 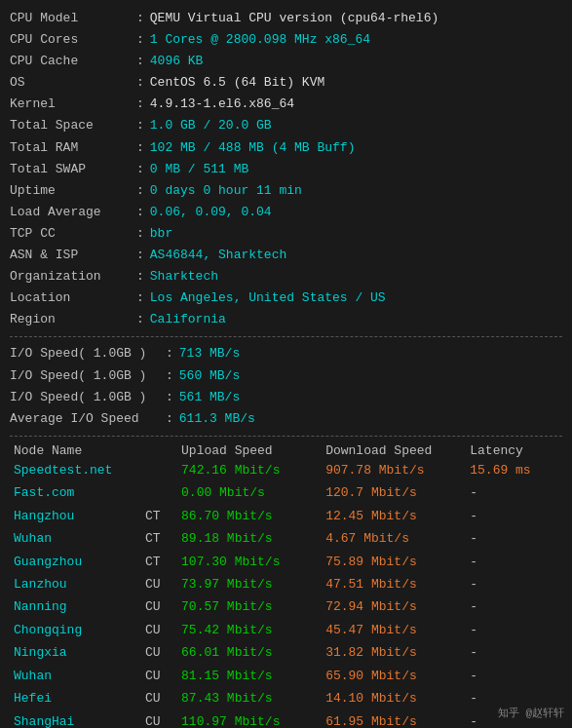 What do you see at coordinates (286, 470) in the screenshot?
I see `table-row: Speedtest.net 742.16 Mbit/s 907.78 Mbit/…` at bounding box center [286, 470].